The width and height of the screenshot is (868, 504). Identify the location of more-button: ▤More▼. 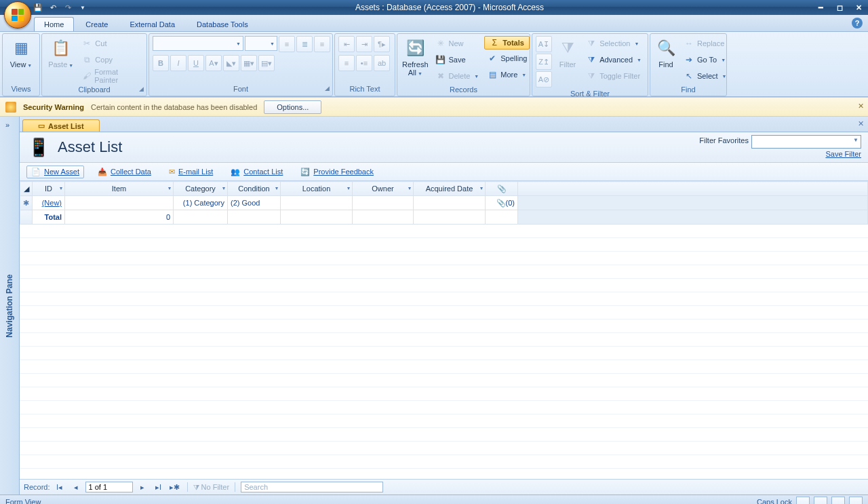
(507, 75).